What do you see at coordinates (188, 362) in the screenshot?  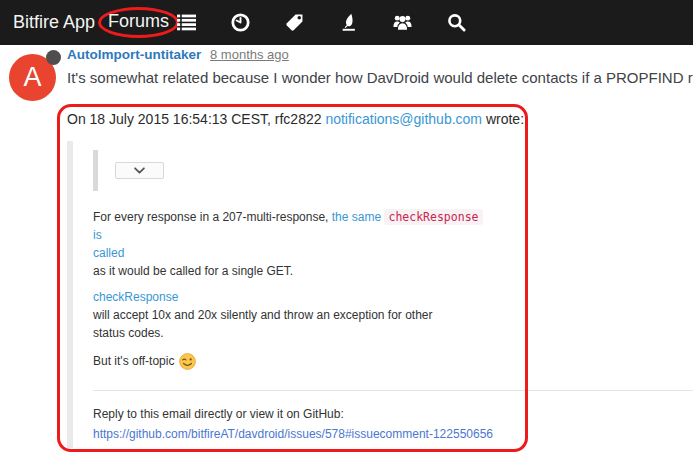 I see `wink-emoji` at bounding box center [188, 362].